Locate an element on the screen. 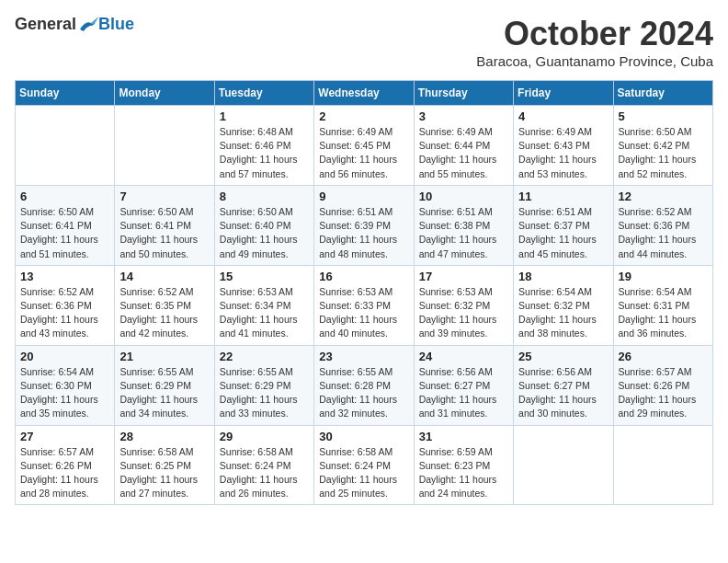  day-number: 7 is located at coordinates (164, 197).